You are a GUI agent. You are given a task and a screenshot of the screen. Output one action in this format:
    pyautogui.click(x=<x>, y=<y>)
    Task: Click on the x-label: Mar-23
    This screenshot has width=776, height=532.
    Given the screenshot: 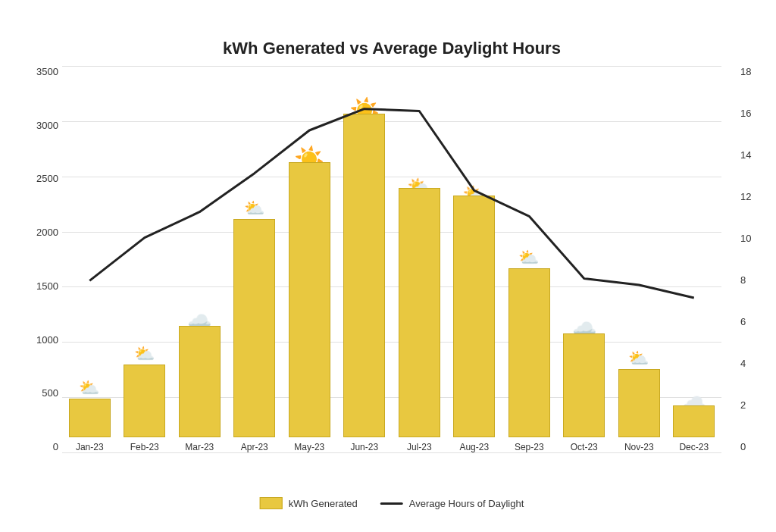 What is the action you would take?
    pyautogui.click(x=199, y=447)
    